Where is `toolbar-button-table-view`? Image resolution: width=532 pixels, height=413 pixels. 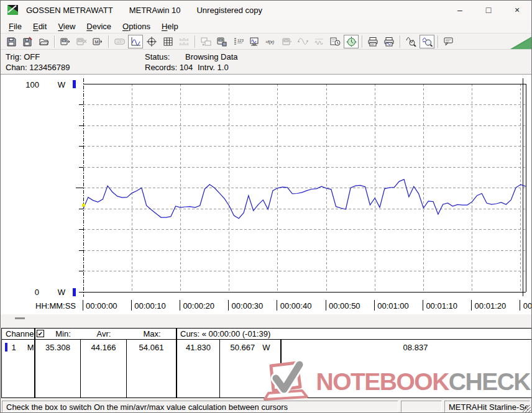
toolbar-button-table-view is located at coordinates (168, 42).